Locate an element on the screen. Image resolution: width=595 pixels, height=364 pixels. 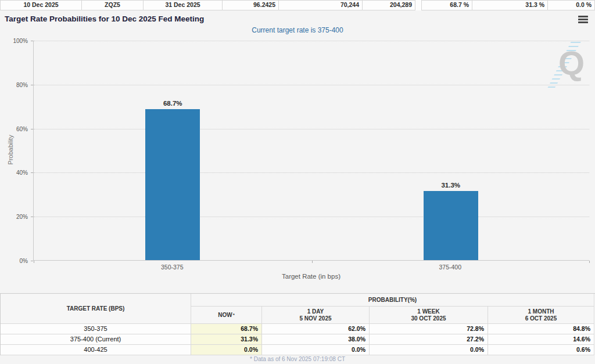
cell-1week-row0: 72.8% is located at coordinates (429, 329).